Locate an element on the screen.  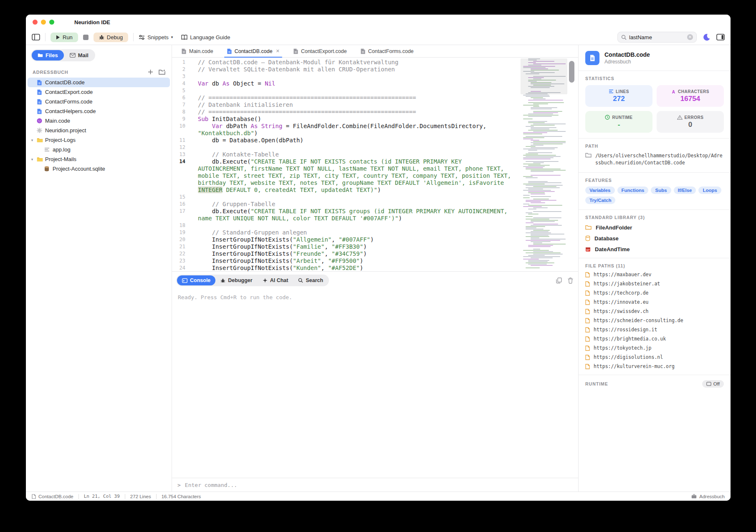
code-line: 16 // Gruppen-Tabelle is located at coordinates (344, 204).